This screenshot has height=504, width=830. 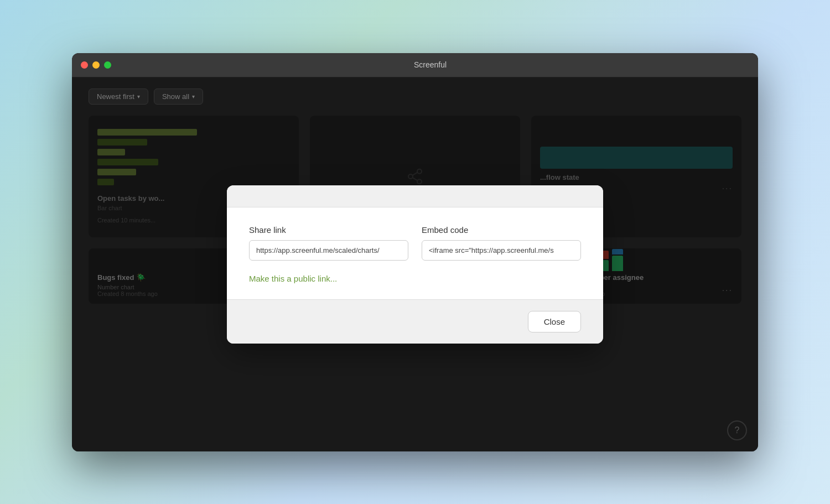 I want to click on modal-footer: Close, so click(x=415, y=321).